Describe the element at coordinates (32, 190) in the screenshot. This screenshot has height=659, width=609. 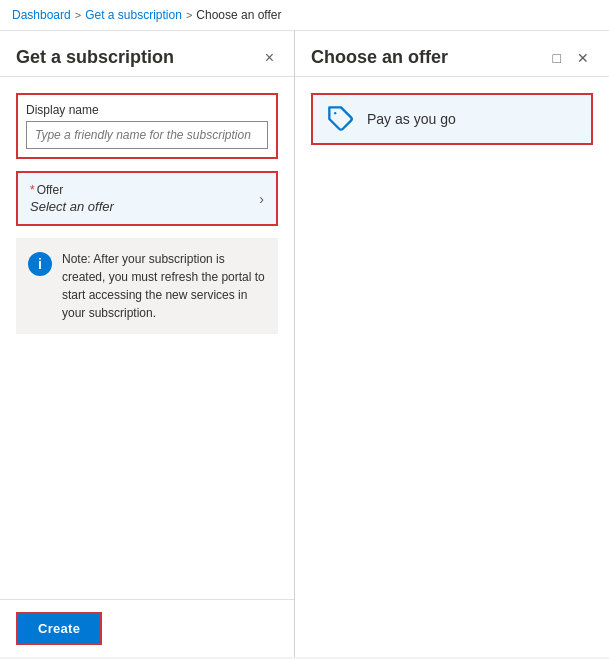
I see `required-star: *` at that location.